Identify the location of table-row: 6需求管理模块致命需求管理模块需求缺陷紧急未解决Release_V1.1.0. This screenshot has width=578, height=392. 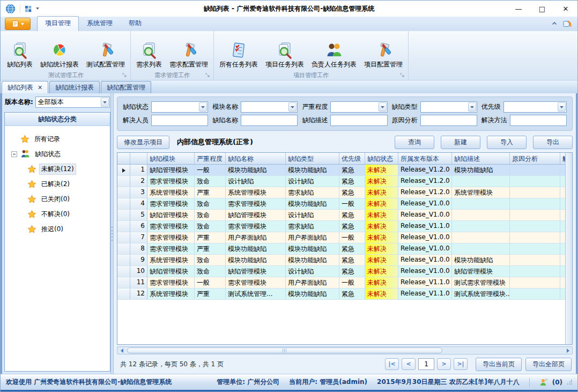
(341, 226).